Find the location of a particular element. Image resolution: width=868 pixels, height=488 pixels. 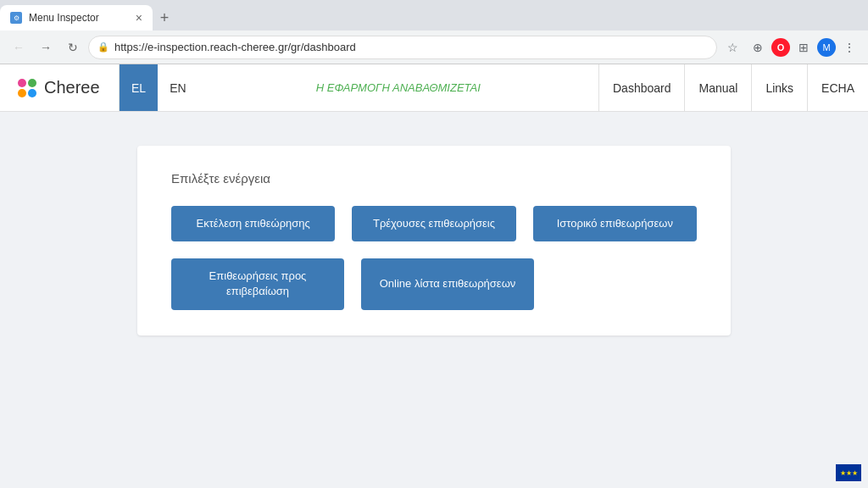

refresh-button: ↻ is located at coordinates (73, 47).